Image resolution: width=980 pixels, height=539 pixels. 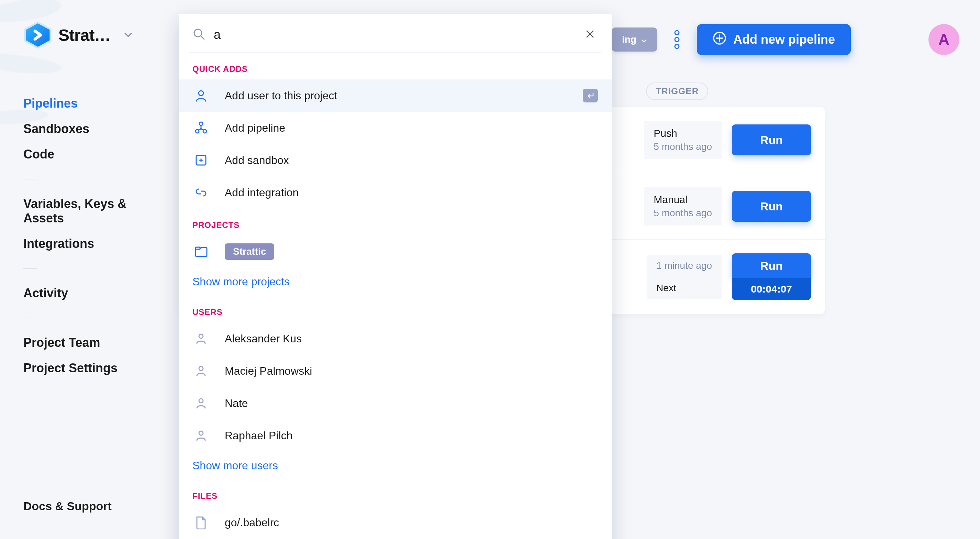 I want to click on search-icon, so click(x=199, y=35).